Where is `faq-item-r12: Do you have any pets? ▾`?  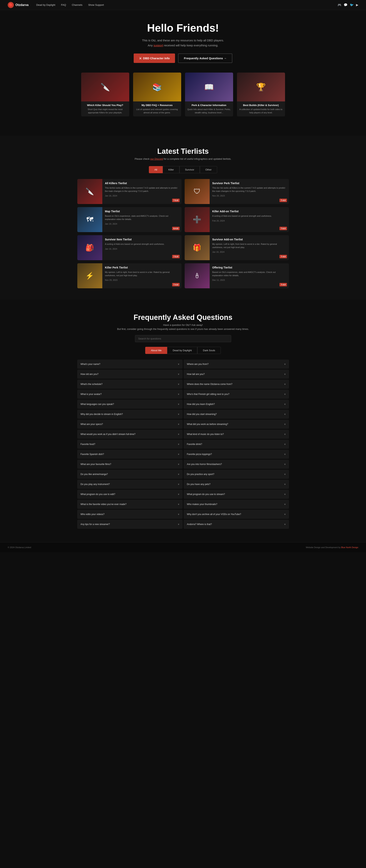 faq-item-r12: Do you have any pets? ▾ is located at coordinates (236, 484).